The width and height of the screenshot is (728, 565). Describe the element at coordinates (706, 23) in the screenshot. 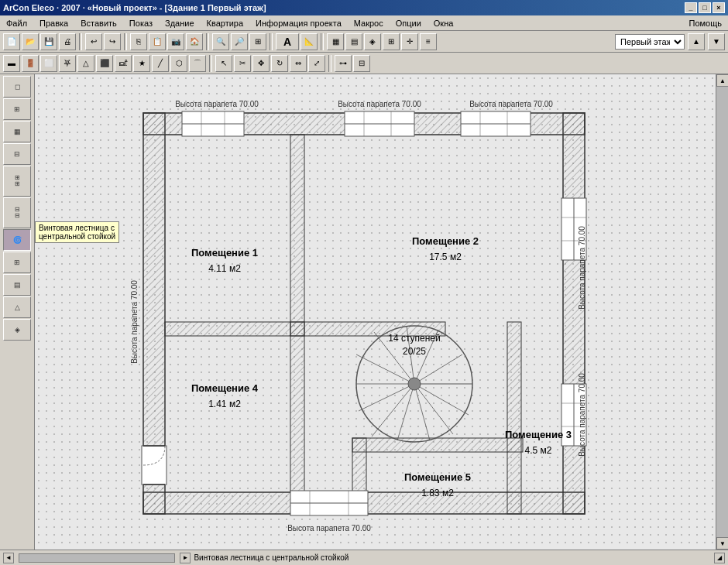

I see `menu-help: Помощь` at that location.